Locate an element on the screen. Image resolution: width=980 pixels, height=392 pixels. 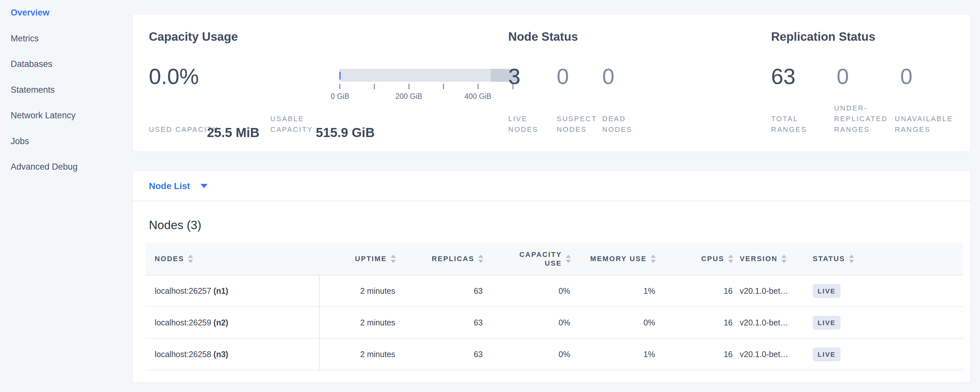
node-id: (n3) is located at coordinates (221, 354).